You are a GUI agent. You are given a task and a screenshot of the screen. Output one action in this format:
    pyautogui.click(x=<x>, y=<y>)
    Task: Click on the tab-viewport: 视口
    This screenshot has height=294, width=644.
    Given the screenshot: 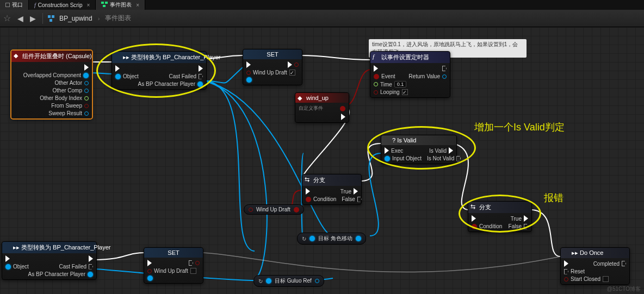 What is the action you would take?
    pyautogui.click(x=14, y=5)
    